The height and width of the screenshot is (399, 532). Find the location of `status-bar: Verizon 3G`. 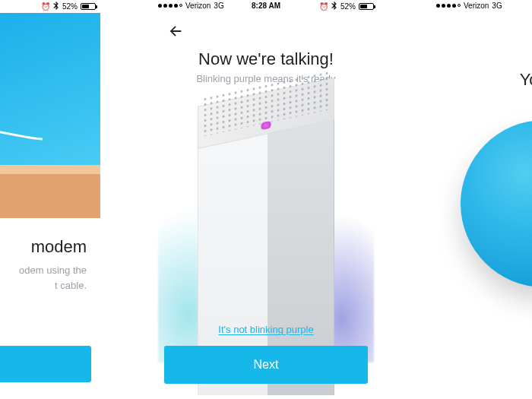

status-bar: Verizon 3G is located at coordinates (482, 6).